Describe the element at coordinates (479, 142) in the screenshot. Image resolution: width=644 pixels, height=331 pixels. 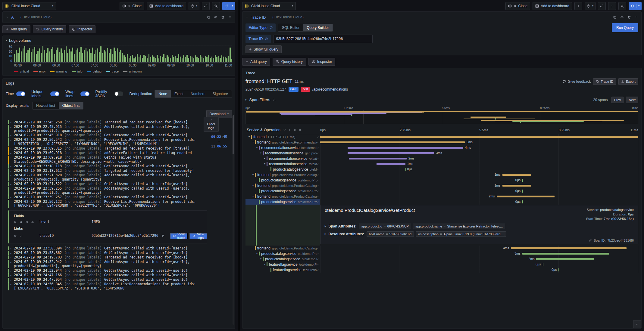
I see `span-timeline-cell: 5ms` at that location.